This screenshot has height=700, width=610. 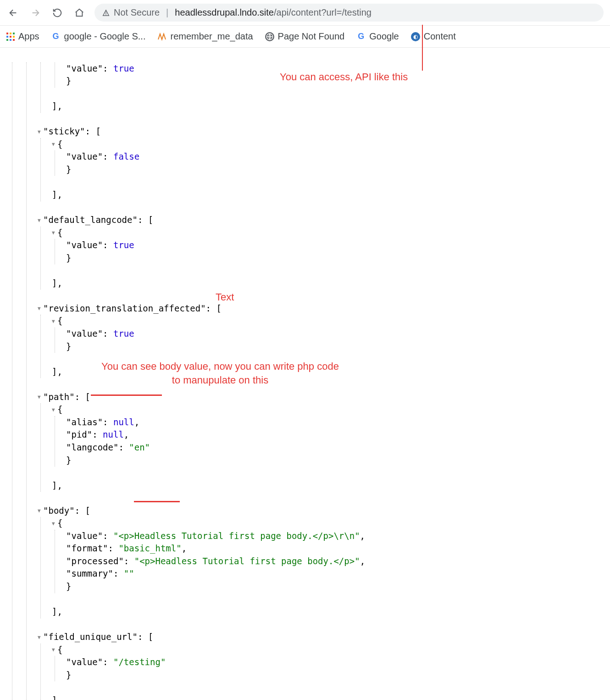 What do you see at coordinates (90, 637) in the screenshot?
I see `json-key: "field_unique_url"` at bounding box center [90, 637].